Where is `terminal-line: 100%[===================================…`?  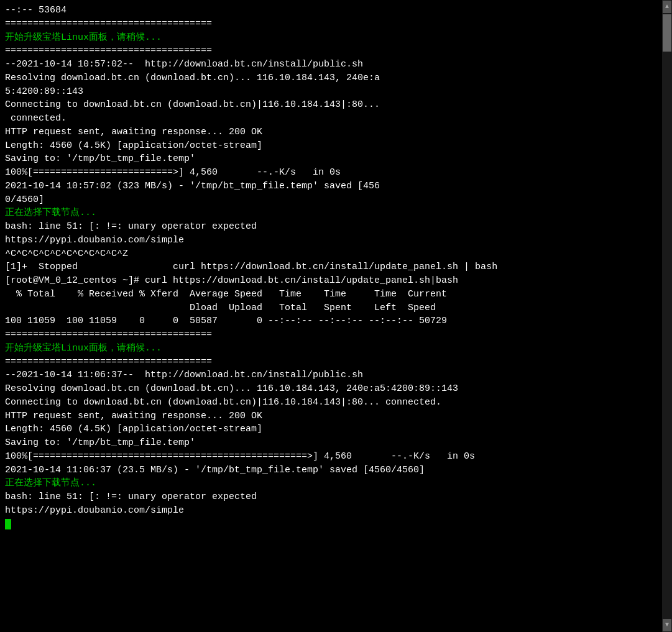 terminal-line: 100%[===================================… is located at coordinates (331, 457).